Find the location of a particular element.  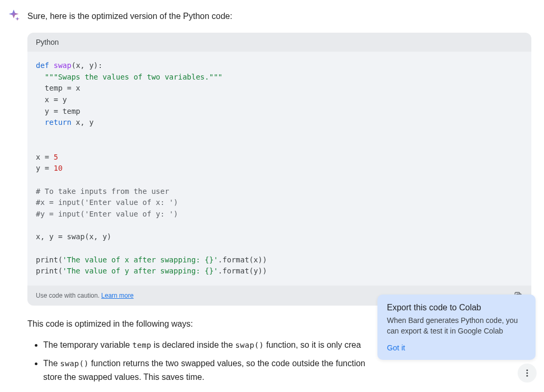

list-item: The swap() function can be used to swap … is located at coordinates (287, 390).